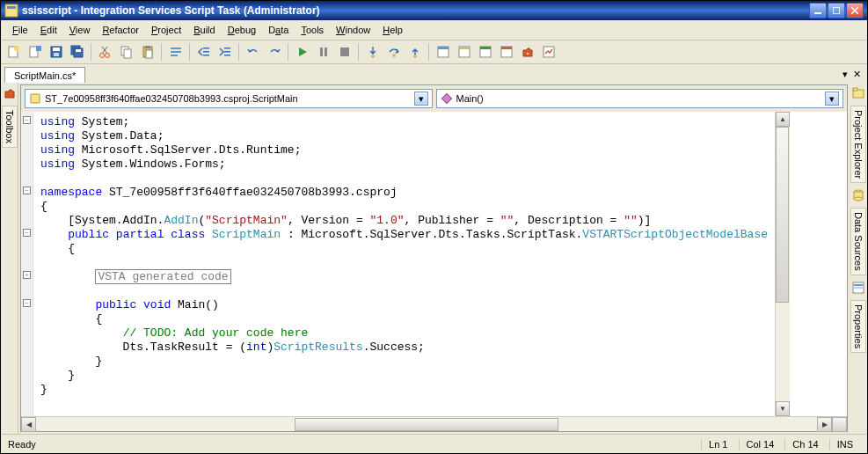  I want to click on stop-button, so click(345, 52).